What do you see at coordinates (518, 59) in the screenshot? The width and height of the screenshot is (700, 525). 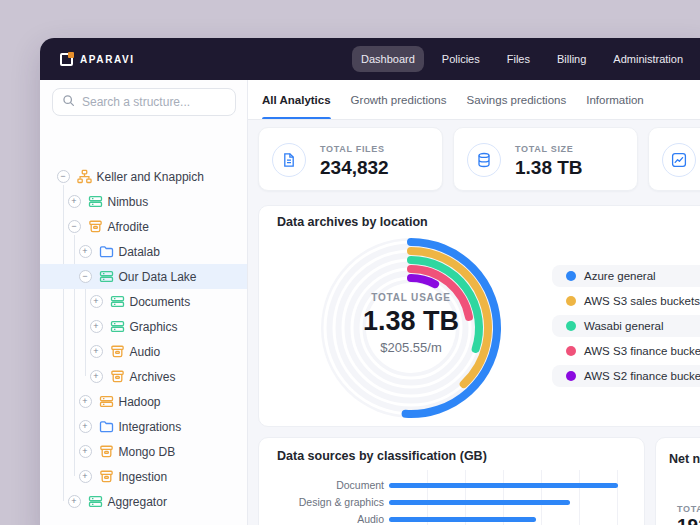 I see `nav-item-files: Files` at bounding box center [518, 59].